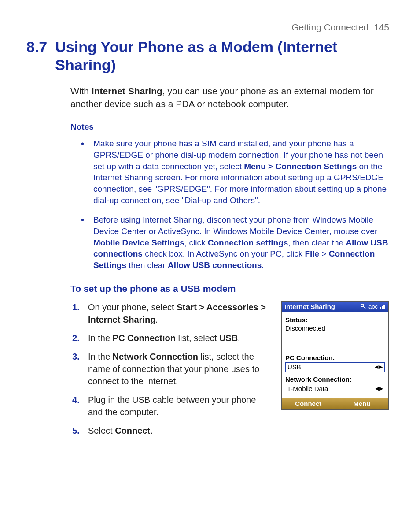 The width and height of the screenshot is (420, 517). What do you see at coordinates (230, 98) in the screenshot?
I see `intro-paragraph: With Internet Sharing, you can use your …` at bounding box center [230, 98].